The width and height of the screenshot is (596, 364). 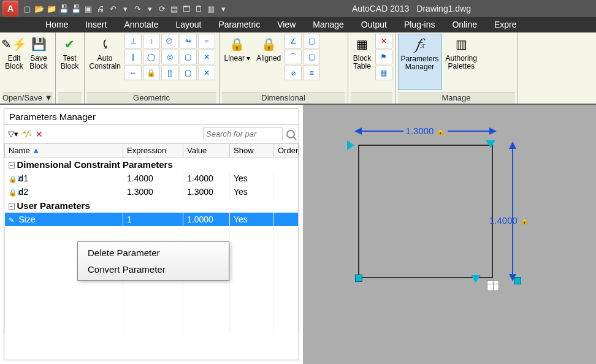 I want to click on col-value: Value, so click(x=207, y=151).